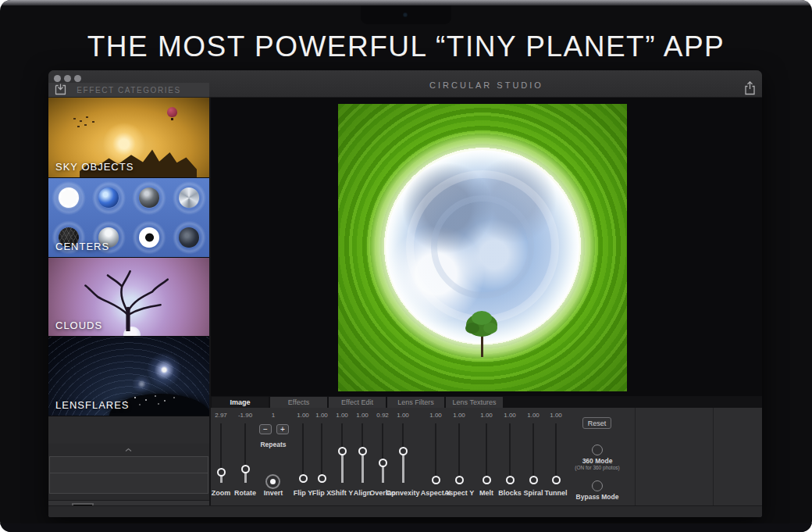  I want to click on category-sky-objects: SKY OBJECTS, so click(129, 137).